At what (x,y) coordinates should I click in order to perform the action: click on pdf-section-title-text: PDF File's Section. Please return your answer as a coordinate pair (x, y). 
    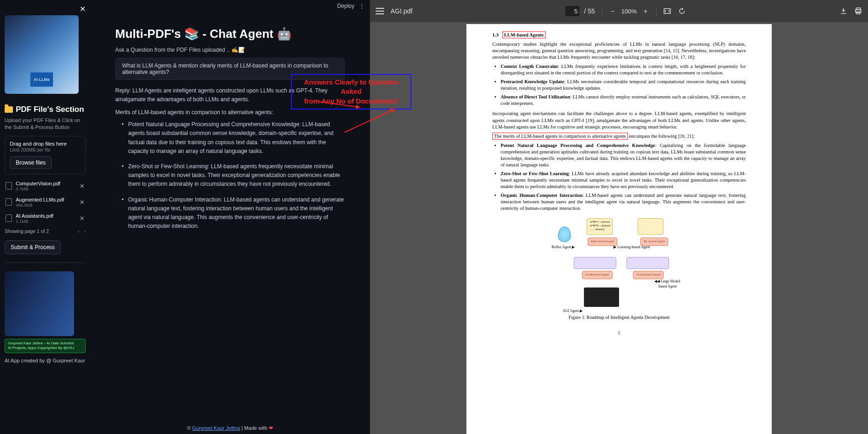
    Looking at the image, I should click on (50, 110).